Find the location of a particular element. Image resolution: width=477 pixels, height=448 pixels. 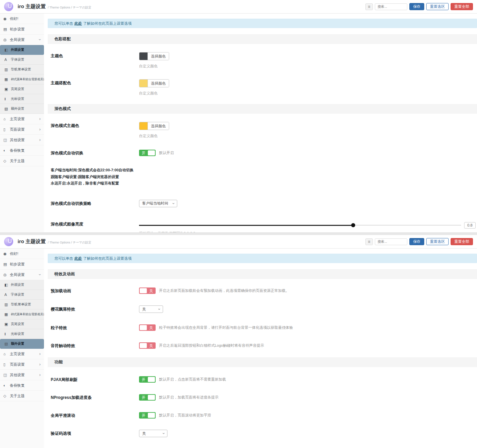

sidebar-item-label: 外观设置 is located at coordinates (18, 285).